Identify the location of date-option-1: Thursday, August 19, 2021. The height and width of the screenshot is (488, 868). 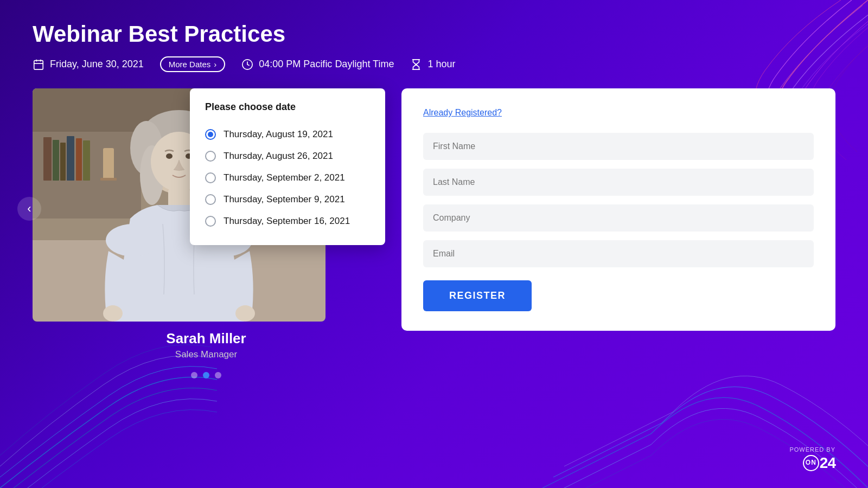
(288, 134).